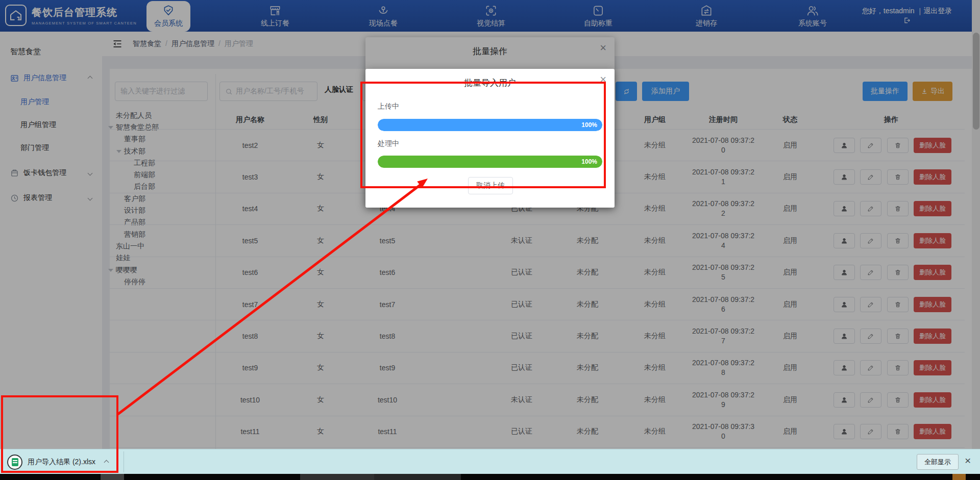  I want to click on close-icon: ×, so click(603, 80).